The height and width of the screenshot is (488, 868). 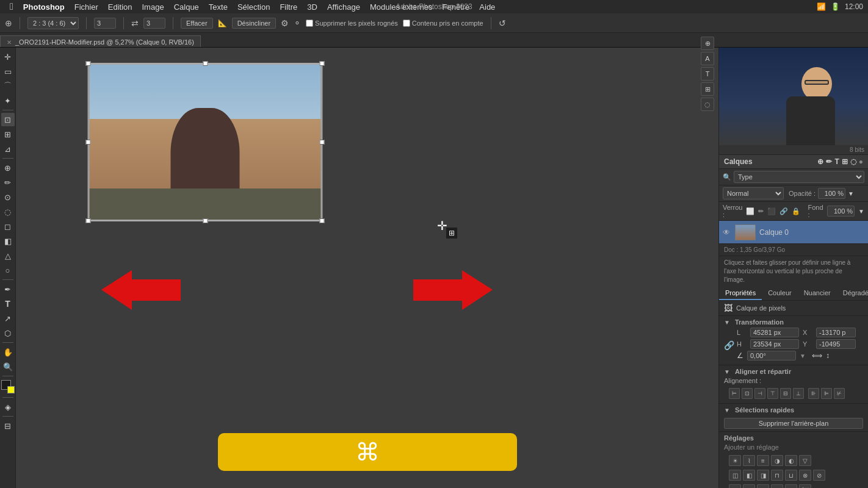 I want to click on menu-aide: Aide, so click(x=487, y=7).